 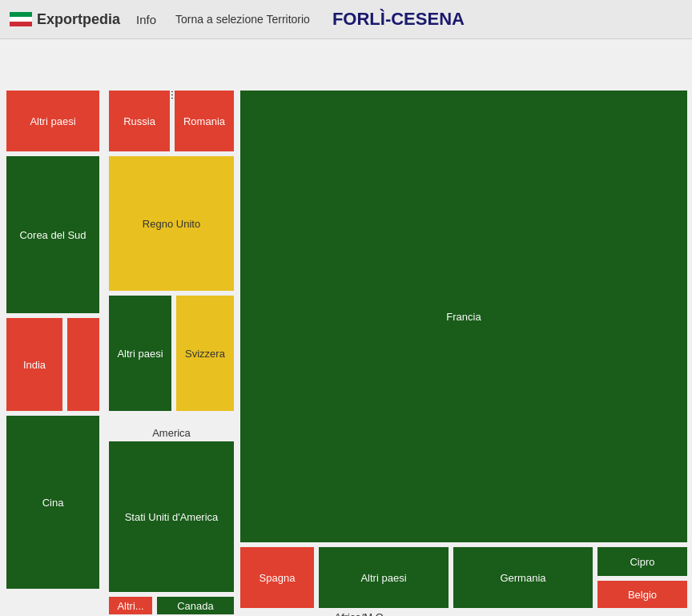 I want to click on cell-cipro: Cipro, so click(x=642, y=562).